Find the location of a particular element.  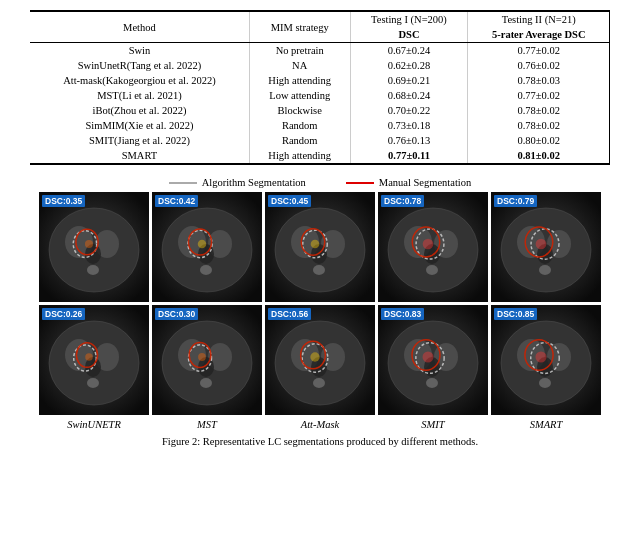

table-row: Low attending is located at coordinates (300, 96).